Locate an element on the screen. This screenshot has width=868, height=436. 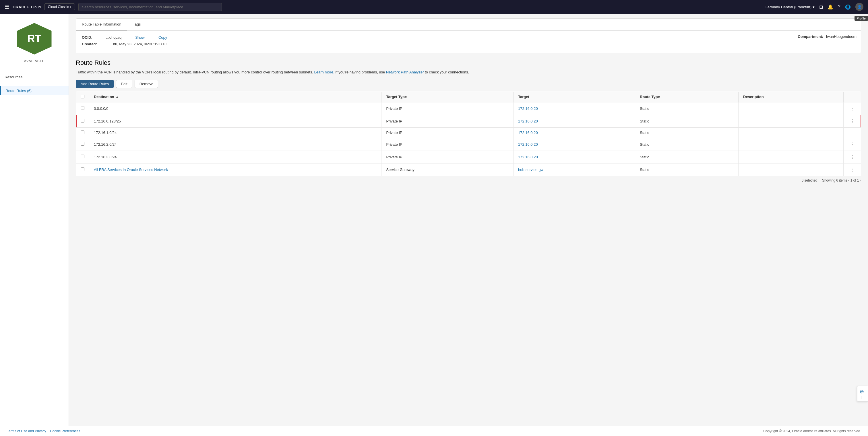
cookie-preferences-link: Cookie Preferences is located at coordinates (65, 431).